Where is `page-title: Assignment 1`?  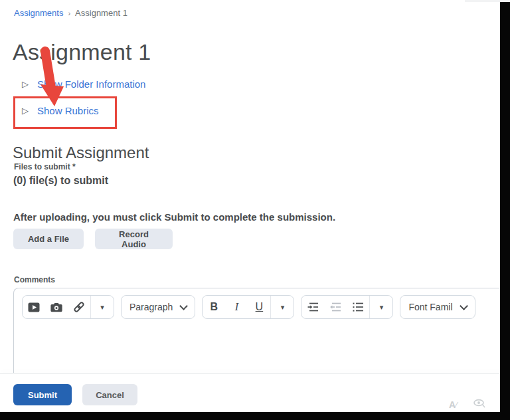
page-title: Assignment 1 is located at coordinates (82, 52).